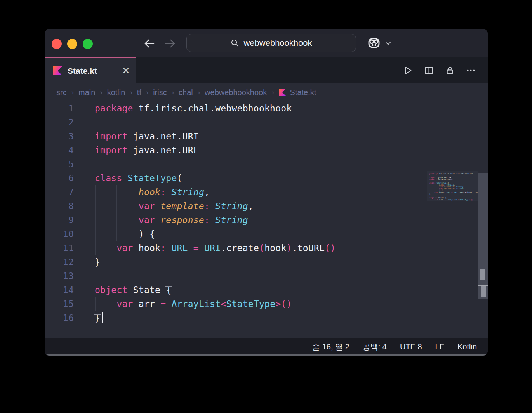 The height and width of the screenshot is (413, 532). Describe the element at coordinates (266, 108) in the screenshot. I see `code-line: 1package tf.irisc.chal.webwebhookhook` at that location.